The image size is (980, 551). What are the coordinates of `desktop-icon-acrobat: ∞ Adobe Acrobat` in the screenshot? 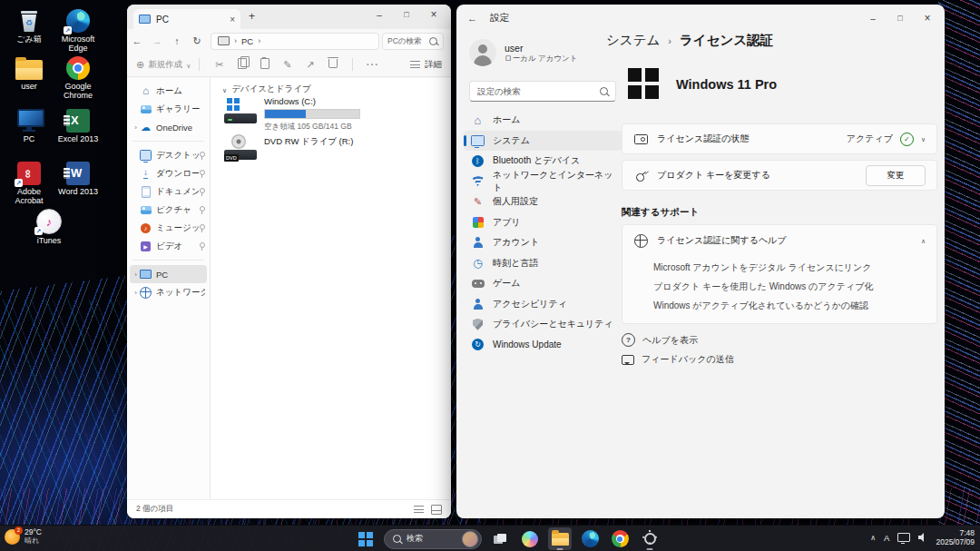 It's located at (29, 182).